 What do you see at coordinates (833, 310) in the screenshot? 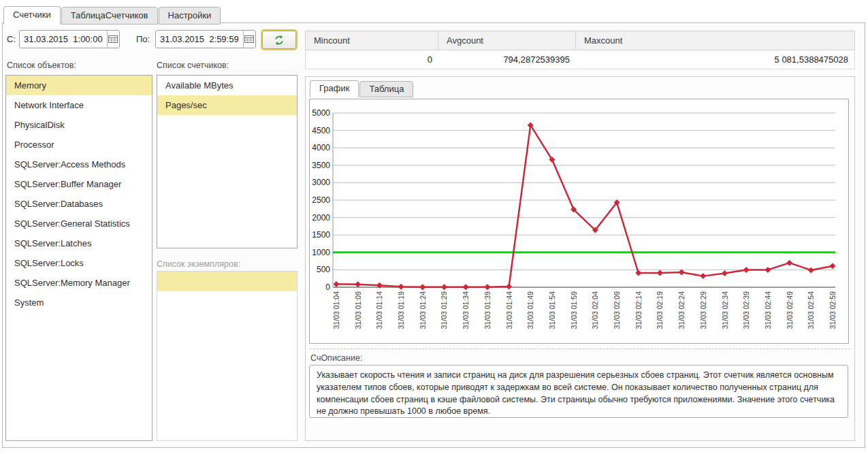
I see `svg-text: 31/03 02:59` at bounding box center [833, 310].